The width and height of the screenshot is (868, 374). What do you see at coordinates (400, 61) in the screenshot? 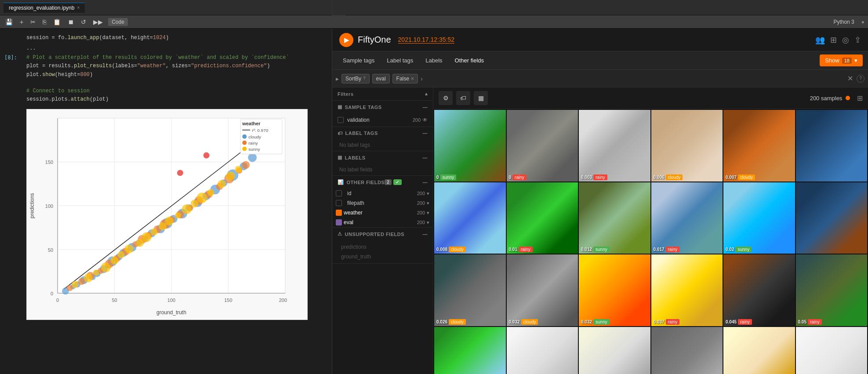
I see `nav-label-tags: Label tags` at bounding box center [400, 61].